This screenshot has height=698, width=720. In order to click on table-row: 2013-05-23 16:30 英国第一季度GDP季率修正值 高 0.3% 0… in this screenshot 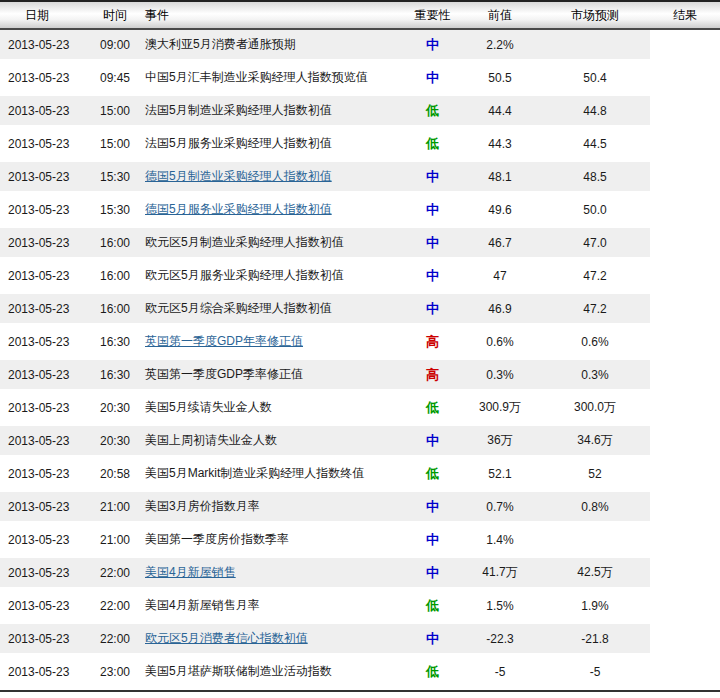, I will do `click(360, 376)`.